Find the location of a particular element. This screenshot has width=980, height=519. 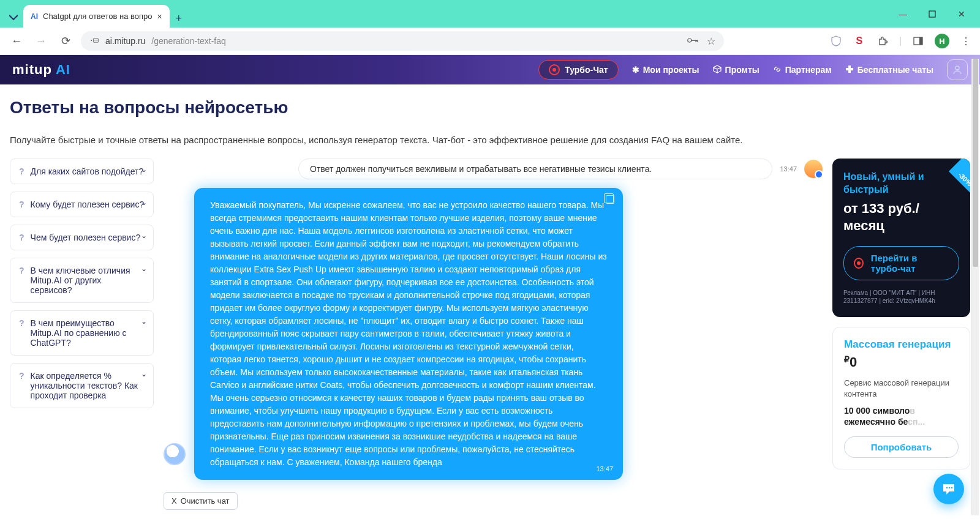

mass-subtitle: Сервис массовой генерации контента is located at coordinates (902, 389).